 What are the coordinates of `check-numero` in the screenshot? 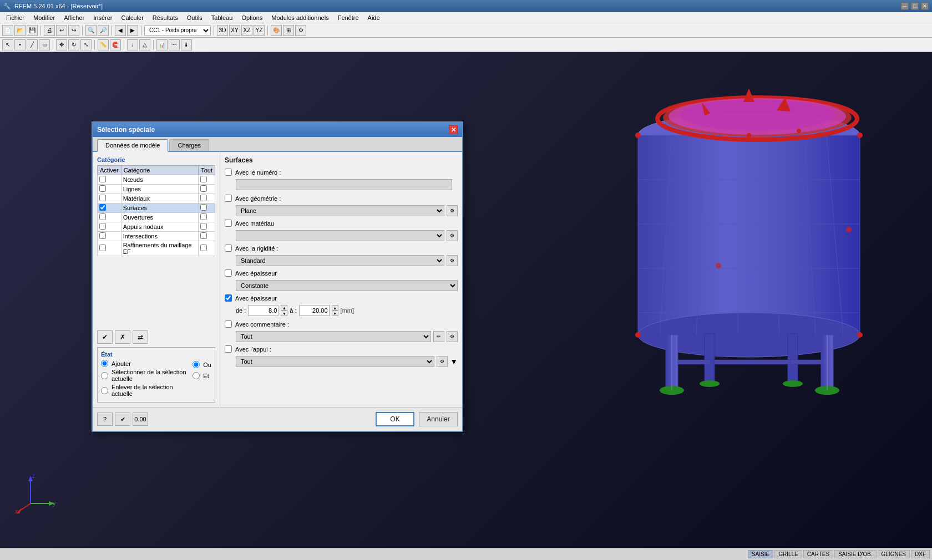 It's located at (229, 172).